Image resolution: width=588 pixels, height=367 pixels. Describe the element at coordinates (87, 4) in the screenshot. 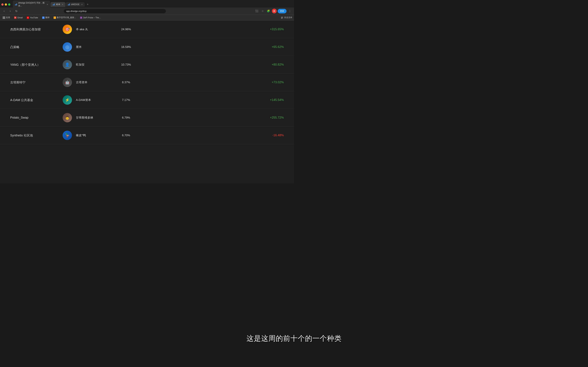

I see `new-tab-button: +` at that location.